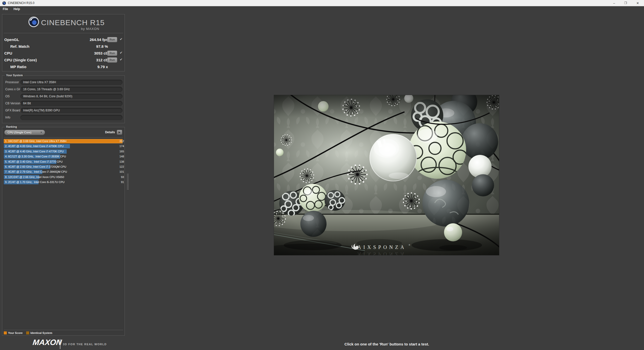 This screenshot has width=644, height=350. I want to click on result-label: CPU (Single Core), so click(21, 60).